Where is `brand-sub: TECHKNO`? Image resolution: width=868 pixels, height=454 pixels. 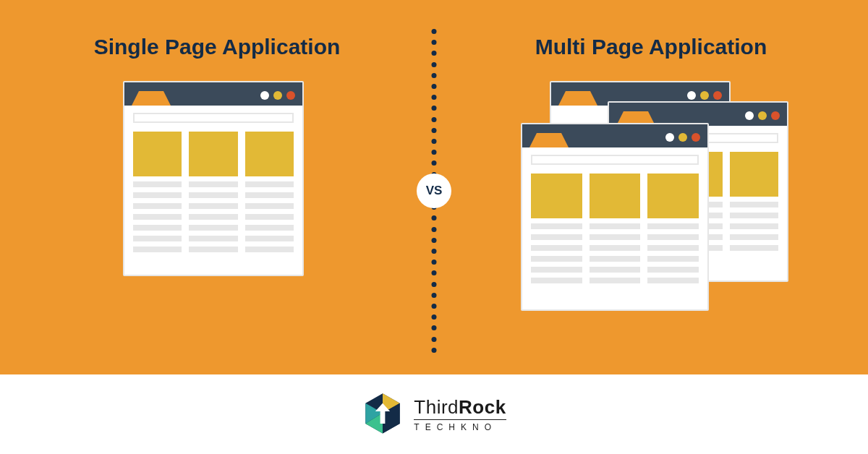
brand-sub: TECHKNO is located at coordinates (460, 425).